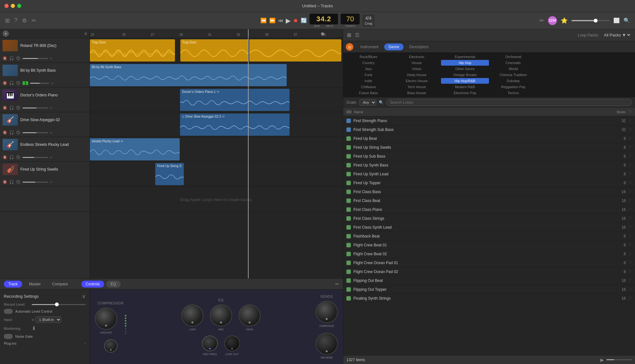 This screenshot has width=635, height=364. I want to click on record-button: ⏺, so click(296, 21).